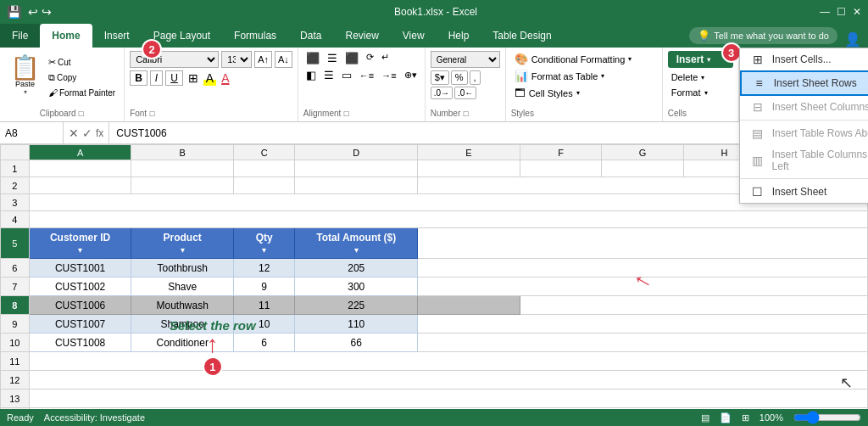 The width and height of the screenshot is (868, 426). What do you see at coordinates (356, 169) in the screenshot?
I see `cell-d1` at bounding box center [356, 169].